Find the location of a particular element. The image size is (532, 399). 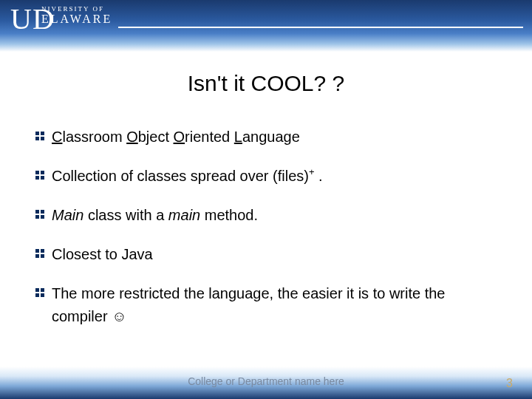

bullet-text: Closest to Java is located at coordinates (102, 254).